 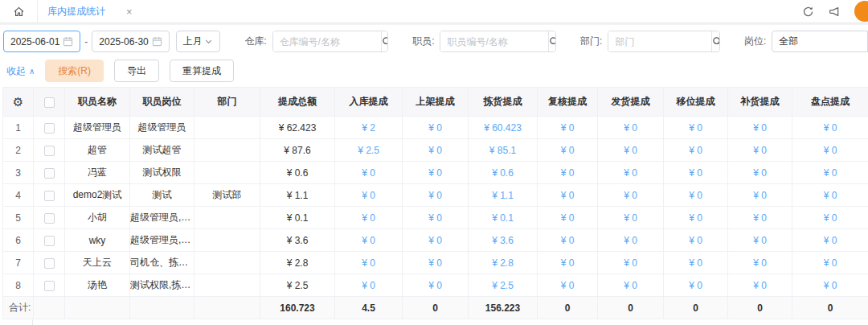 What do you see at coordinates (503, 263) in the screenshot?
I see `cell-commission-value: ¥ 2.8` at bounding box center [503, 263].